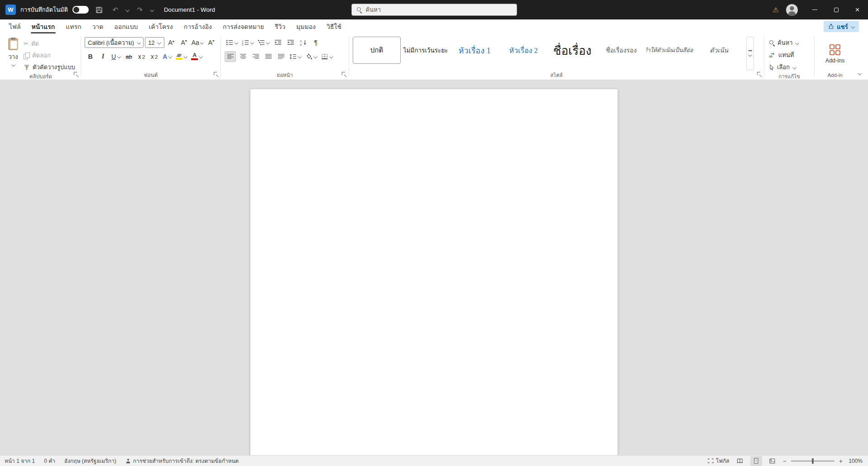 This screenshot has height=466, width=868. I want to click on tab-home: หน้าแรก, so click(43, 26).